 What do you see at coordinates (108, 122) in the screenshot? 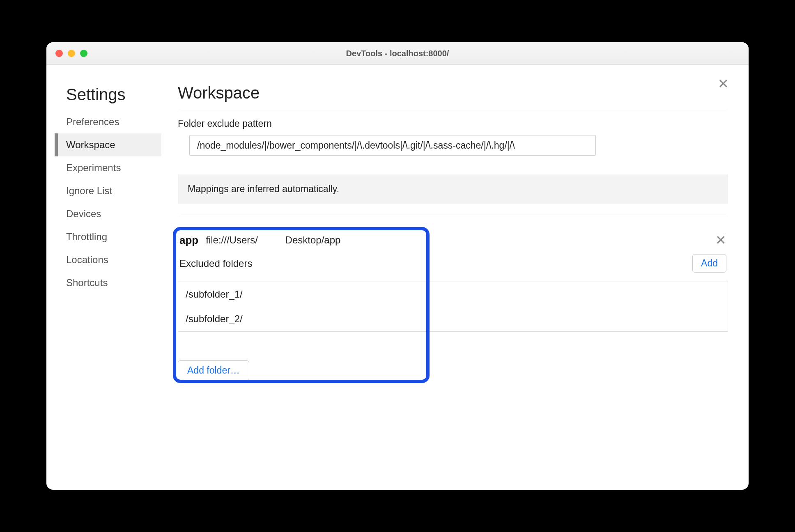
I see `sidebar-item-preferences: Preferences` at bounding box center [108, 122].